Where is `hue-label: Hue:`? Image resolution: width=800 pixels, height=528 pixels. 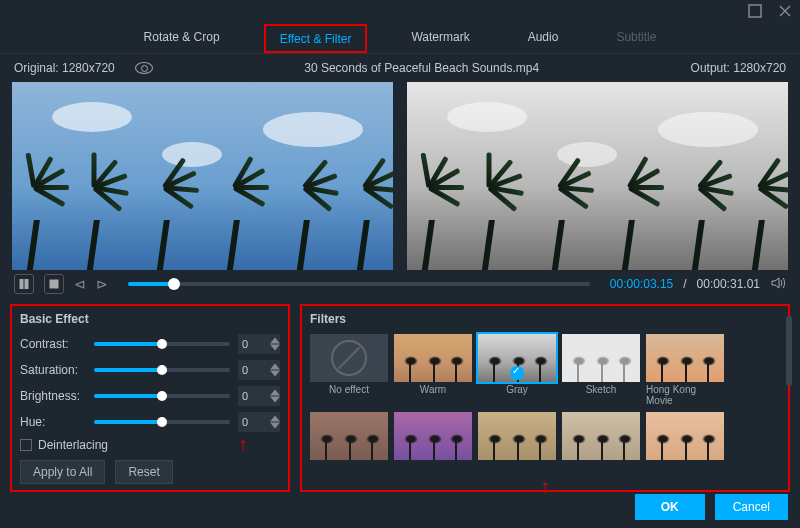
hue-label: Hue: is located at coordinates (53, 422).